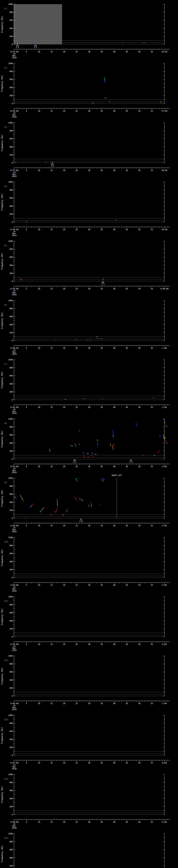 This screenshot has width=178, height=868. I want to click on panel-number-label: (13), so click(6, 720).